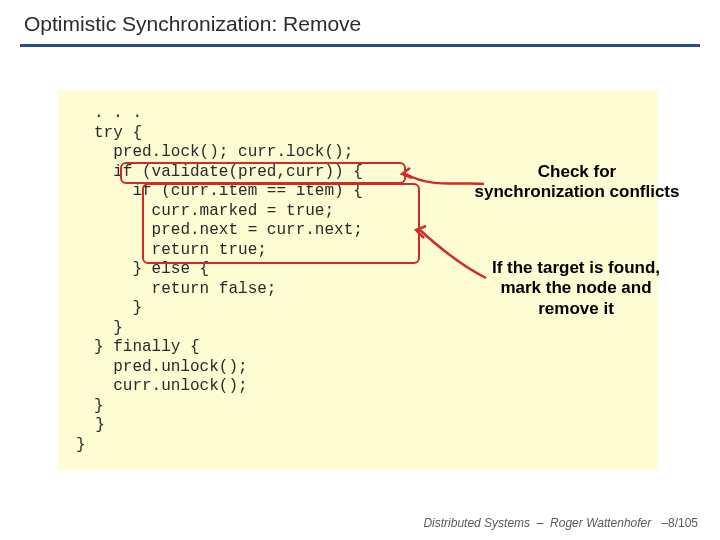 The width and height of the screenshot is (720, 540). What do you see at coordinates (360, 24) in the screenshot?
I see `slide-title: Optimistic Synchronization: Remove` at bounding box center [360, 24].